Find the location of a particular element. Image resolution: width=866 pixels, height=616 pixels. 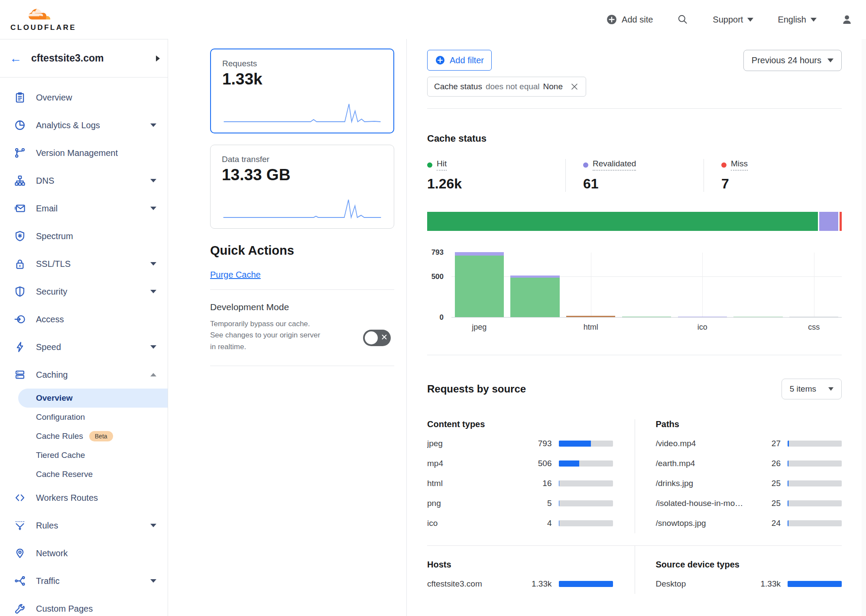

remove-filter-button is located at coordinates (574, 87).